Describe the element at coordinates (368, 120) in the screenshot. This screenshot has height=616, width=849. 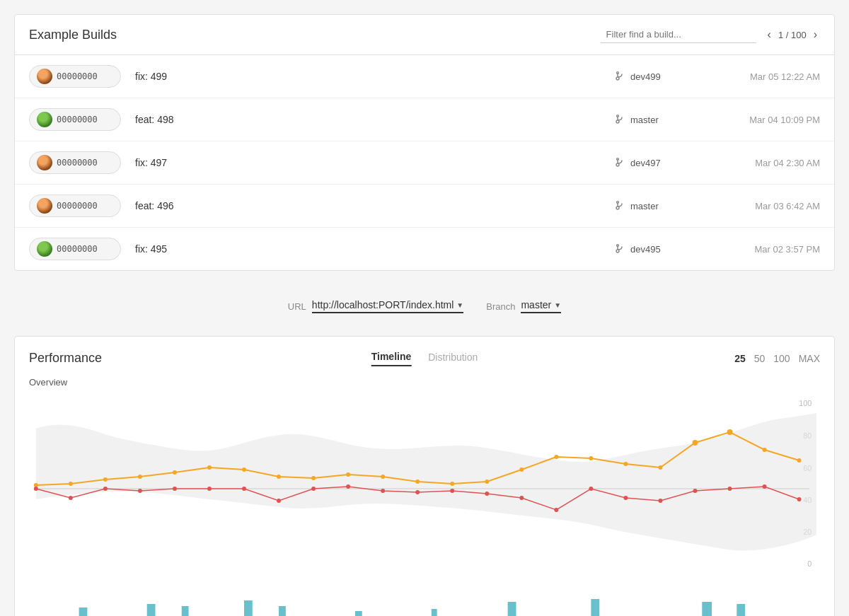
I see `build-message: feat: 498` at that location.